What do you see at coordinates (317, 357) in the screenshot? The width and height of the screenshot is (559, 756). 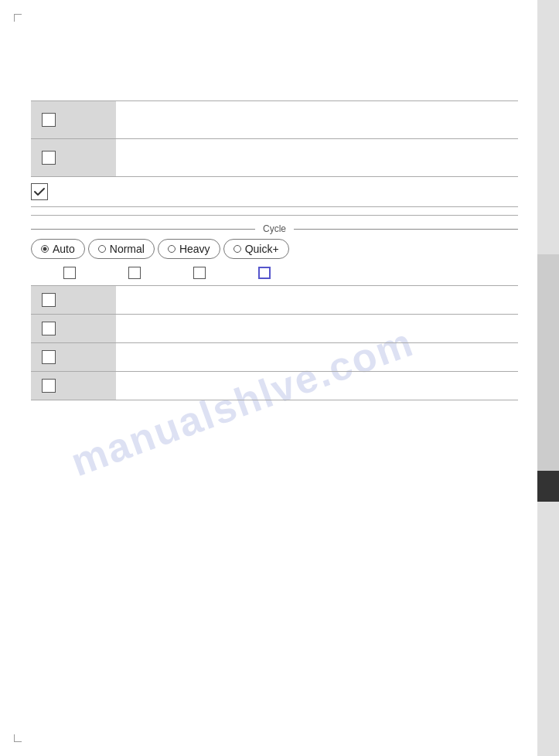 I see `brow3-content` at bounding box center [317, 357].